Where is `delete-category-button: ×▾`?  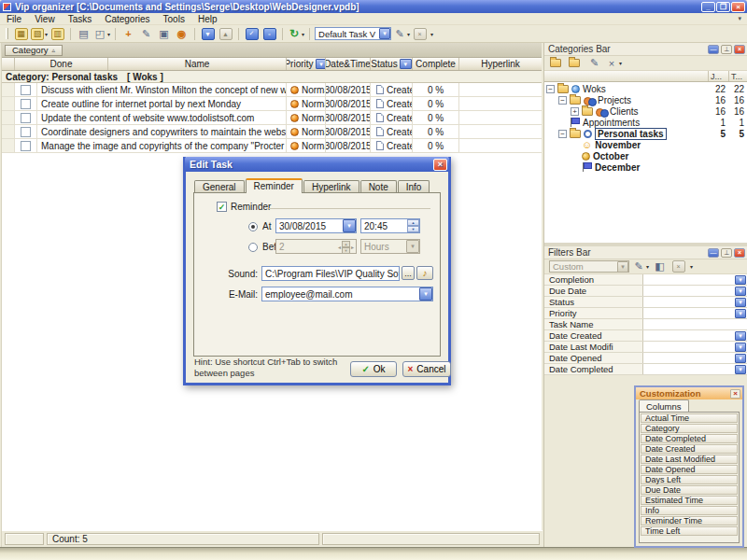
delete-category-button: ×▾ is located at coordinates (613, 63).